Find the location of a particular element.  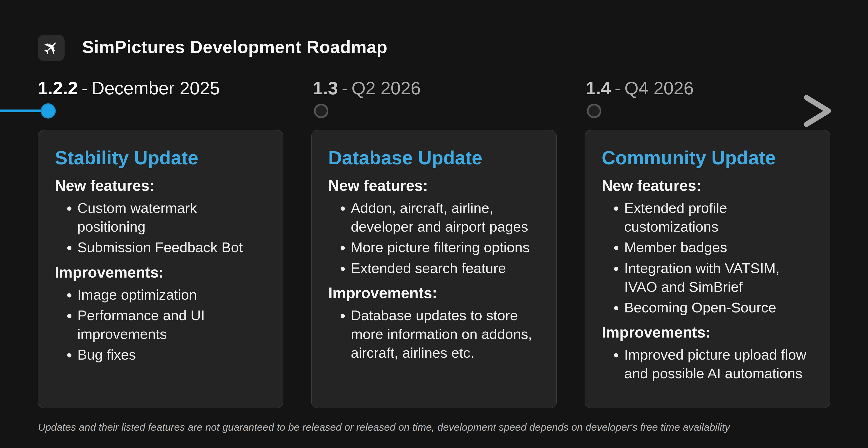

list-item: Becoming Open-Source is located at coordinates (719, 308).